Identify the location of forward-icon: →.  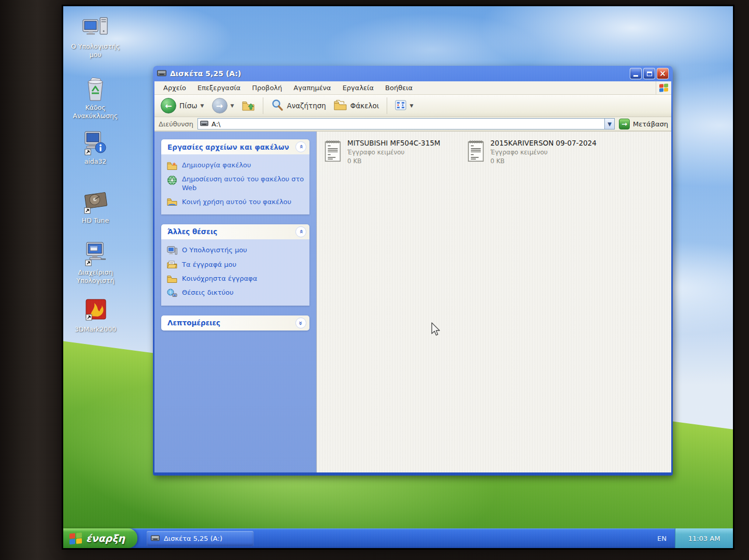
(220, 106).